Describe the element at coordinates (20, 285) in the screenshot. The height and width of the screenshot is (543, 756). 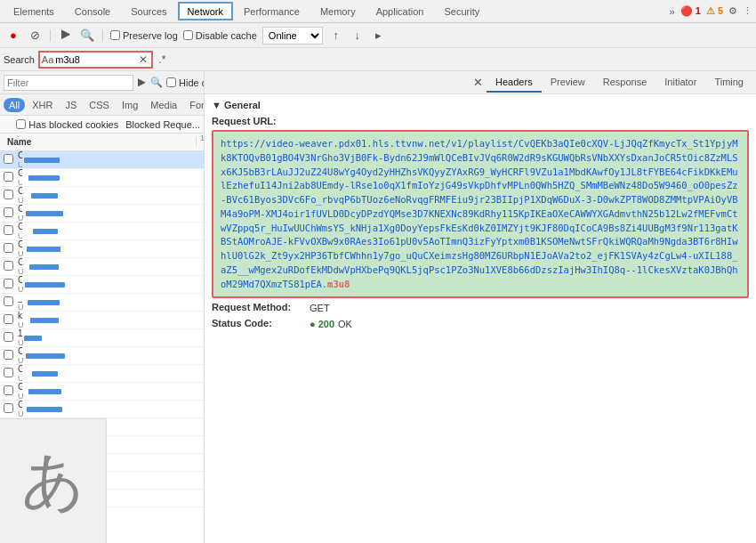
I see `row-name-label: CvsEEFVd_5rhMld1o9Pf4hw...URL` at that location.